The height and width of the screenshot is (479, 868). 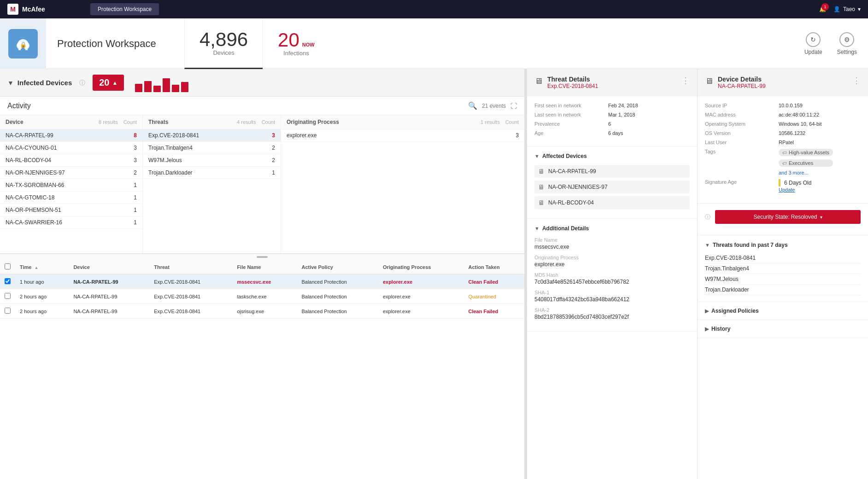 I want to click on event-row-1: 2 hours ago NA-CA-RPATEL-99 Exp.CVE-2018…, so click(x=262, y=297).